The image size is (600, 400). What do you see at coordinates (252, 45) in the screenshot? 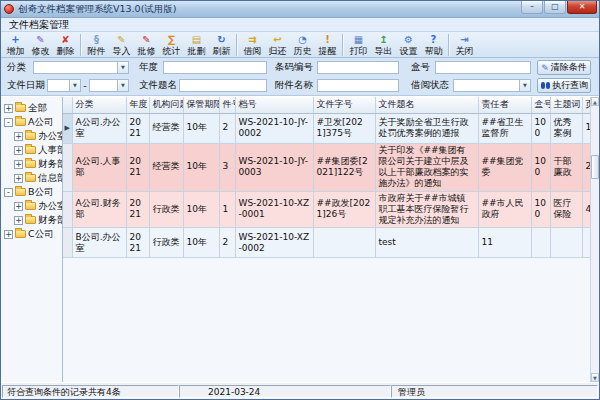
I see `borrow-button: 借阅` at bounding box center [252, 45].